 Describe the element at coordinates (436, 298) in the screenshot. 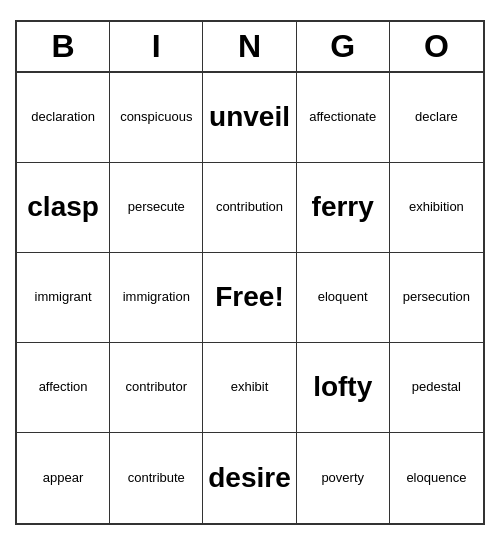

I see `bingo-cell-14: persecution` at that location.